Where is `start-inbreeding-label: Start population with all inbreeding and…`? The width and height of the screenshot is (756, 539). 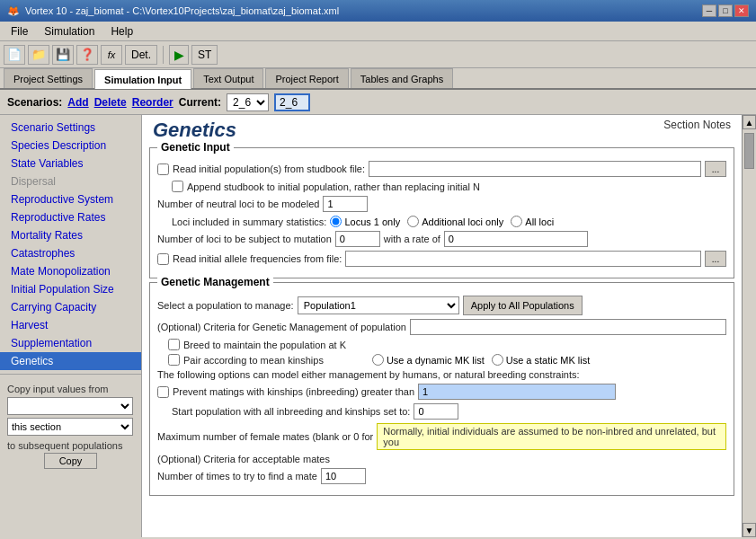
start-inbreeding-label: Start population with all inbreeding and… is located at coordinates (291, 411).